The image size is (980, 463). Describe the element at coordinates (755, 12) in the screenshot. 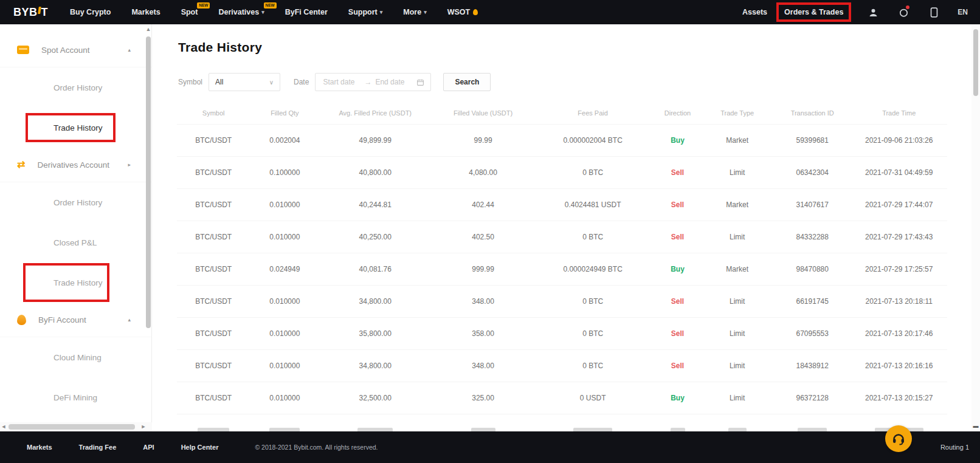

I see `nav-item-assets: Assets` at that location.